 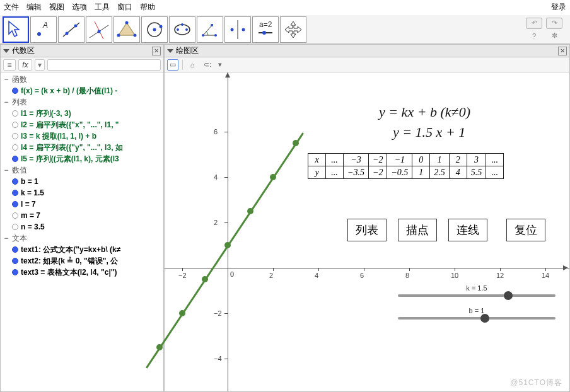 What do you see at coordinates (468, 230) in the screenshot?
I see `btn-connect: 连线` at bounding box center [468, 230].